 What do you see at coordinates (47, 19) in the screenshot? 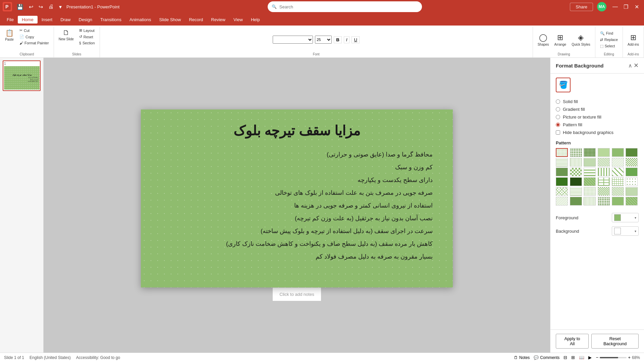
I see `menu-insert: Insert` at bounding box center [47, 19].